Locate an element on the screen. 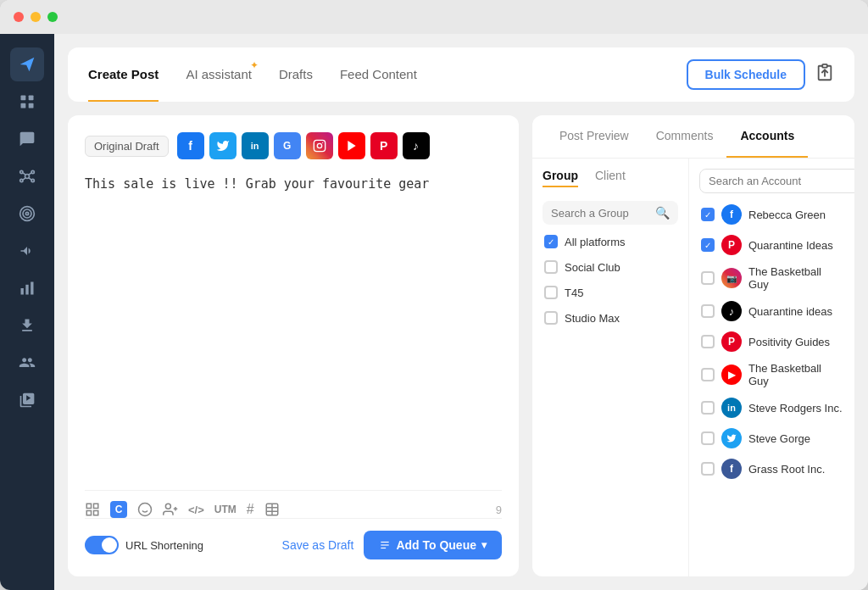  group-checkbox-all-platforms is located at coordinates (551, 242).